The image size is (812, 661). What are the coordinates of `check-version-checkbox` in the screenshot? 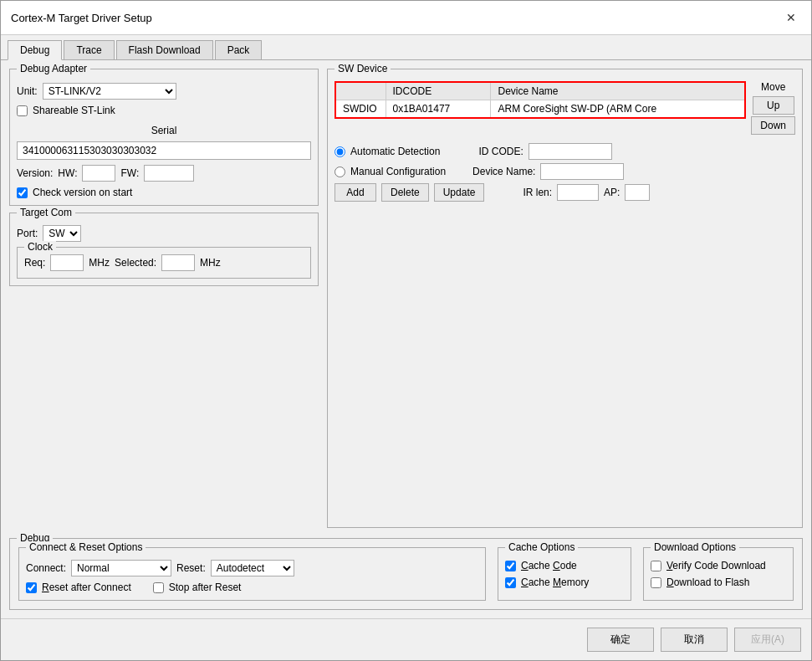 It's located at (22, 192).